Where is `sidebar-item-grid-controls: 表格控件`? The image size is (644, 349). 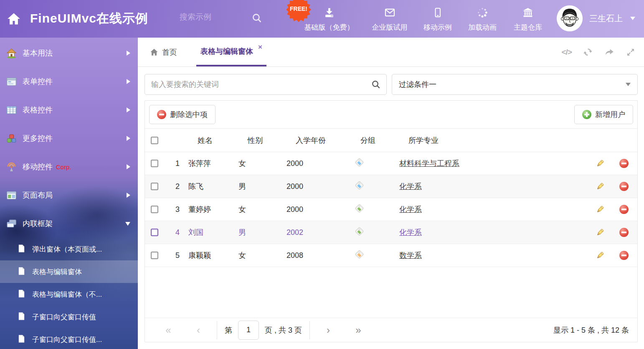
sidebar-item-grid-controls: 表格控件 is located at coordinates (69, 110).